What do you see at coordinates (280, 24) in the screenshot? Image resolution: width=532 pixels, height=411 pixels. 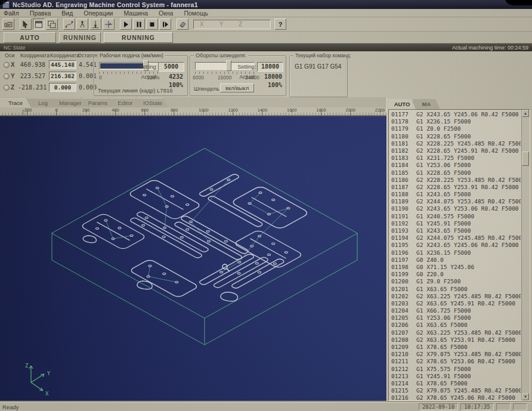 I see `help-button: ?` at bounding box center [280, 24].